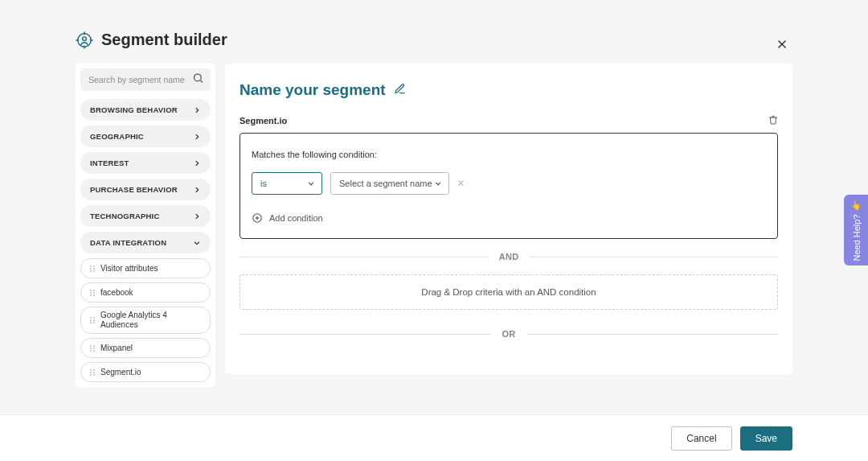 The image size is (868, 461). I want to click on condition-title: Matches the following condition:, so click(509, 154).